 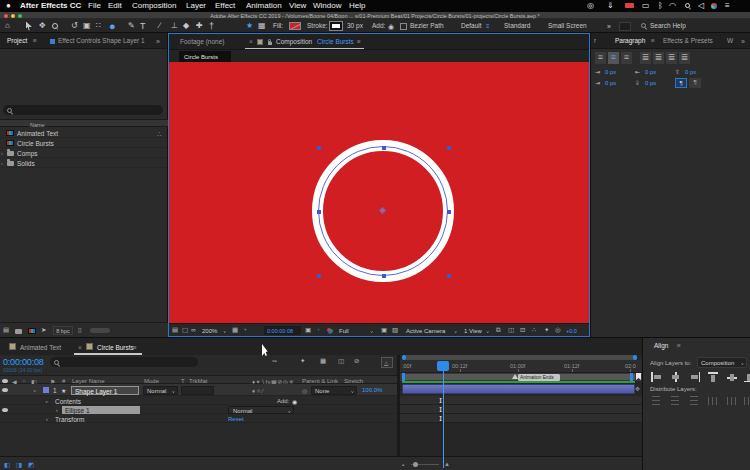 What do you see at coordinates (679, 346) in the screenshot?
I see `align-tab-menu-icon: ≡` at bounding box center [679, 346].